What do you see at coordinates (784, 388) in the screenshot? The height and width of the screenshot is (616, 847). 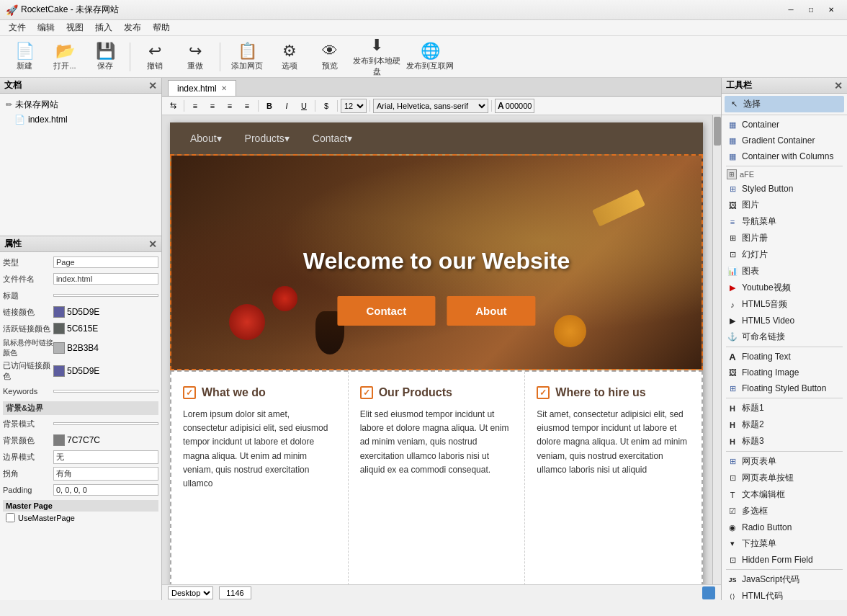 I see `toolbox-floating-styled-button: ⊞ Floating Styled Button` at bounding box center [784, 388].